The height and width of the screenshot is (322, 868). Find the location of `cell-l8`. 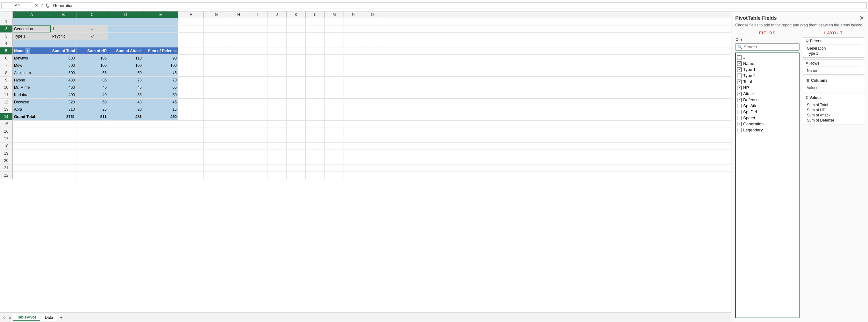

cell-l8 is located at coordinates (315, 73).